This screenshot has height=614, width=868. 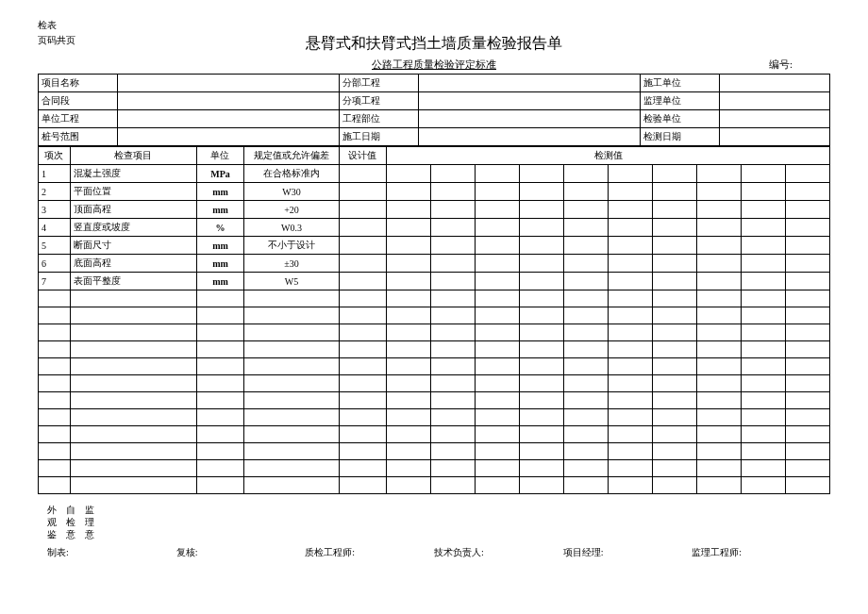 I want to click on label-jianyan-danwei: 检验单位, so click(x=679, y=119).